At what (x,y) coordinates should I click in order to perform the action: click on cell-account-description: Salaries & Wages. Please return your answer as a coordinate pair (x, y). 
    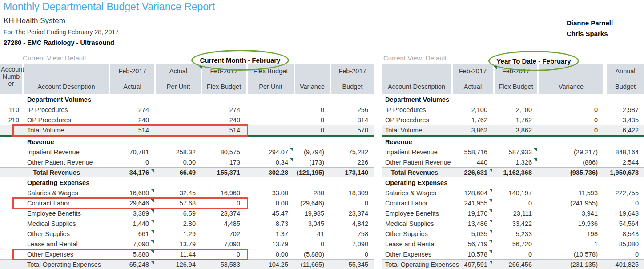
    Looking at the image, I should click on (416, 193).